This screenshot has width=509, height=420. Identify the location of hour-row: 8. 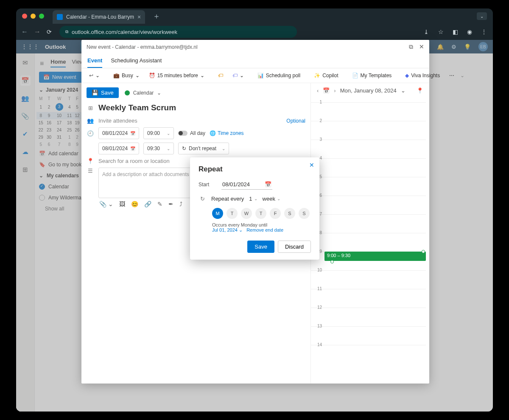
(368, 242).